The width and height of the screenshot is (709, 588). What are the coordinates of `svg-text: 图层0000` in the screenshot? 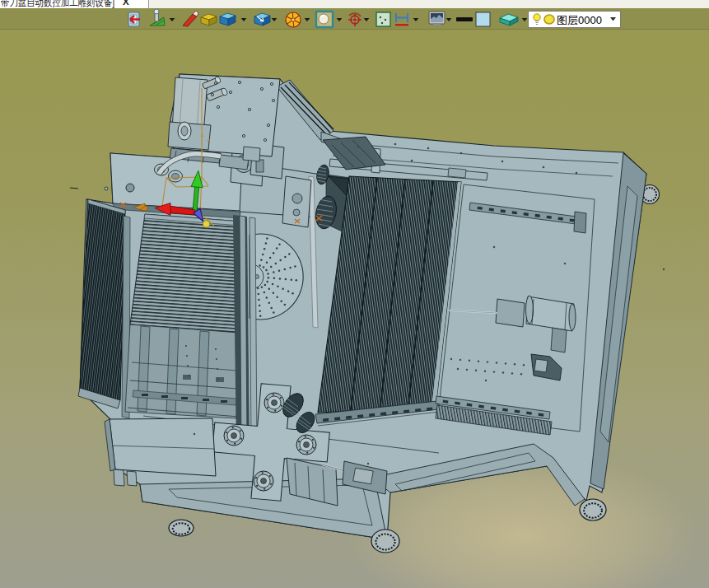 It's located at (580, 20).